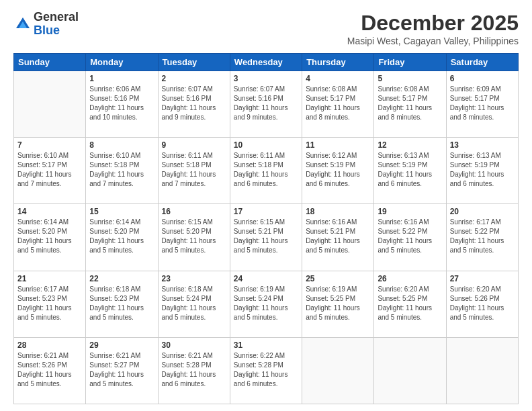 The height and width of the screenshot is (411, 532). Describe the element at coordinates (266, 105) in the screenshot. I see `calendar-cell: 3Sunrise: 6:07 AM Sunset: 5:16 PM Daylig…` at that location.